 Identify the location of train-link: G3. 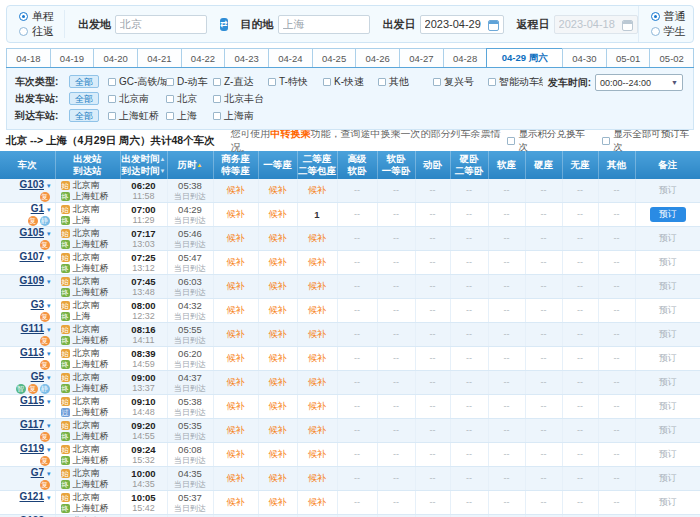
(38, 304).